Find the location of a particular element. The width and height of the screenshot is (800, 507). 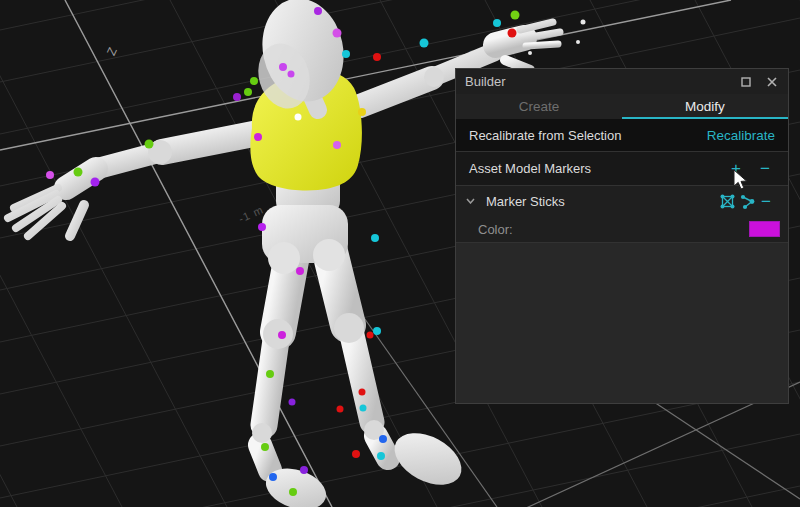

marker-sticks-label: Marker Sticks is located at coordinates (526, 202).